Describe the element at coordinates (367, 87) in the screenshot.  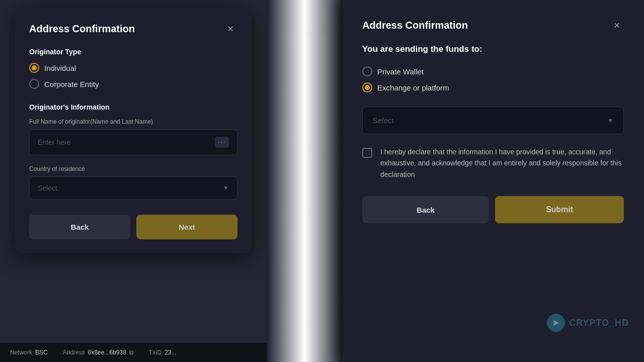
I see `radio-exchange-circle` at that location.